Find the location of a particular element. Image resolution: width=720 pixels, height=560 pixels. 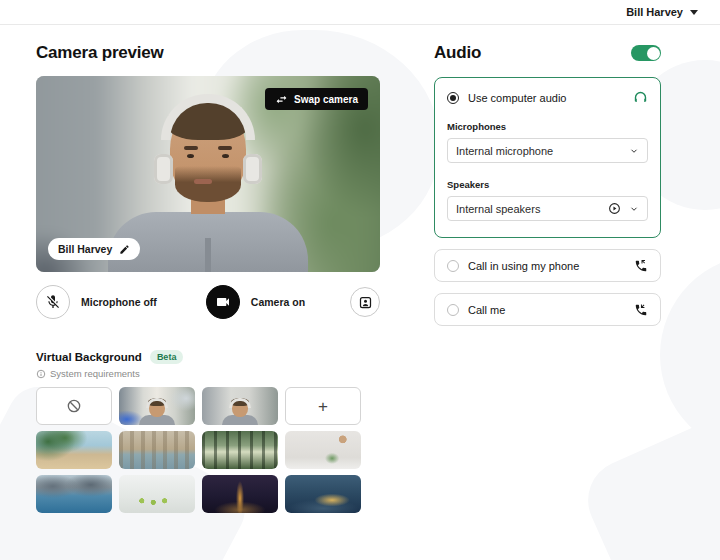

phone-incoming-icon is located at coordinates (641, 310).